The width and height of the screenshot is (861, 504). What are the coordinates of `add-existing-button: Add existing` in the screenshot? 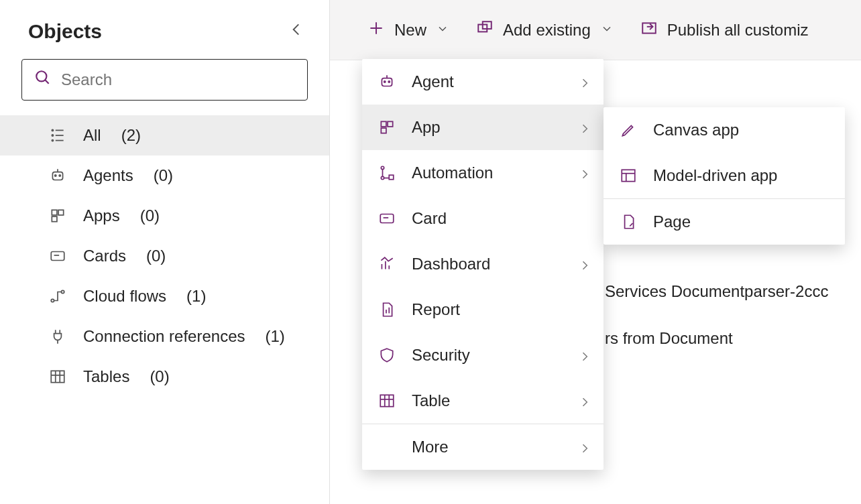 It's located at (544, 30).